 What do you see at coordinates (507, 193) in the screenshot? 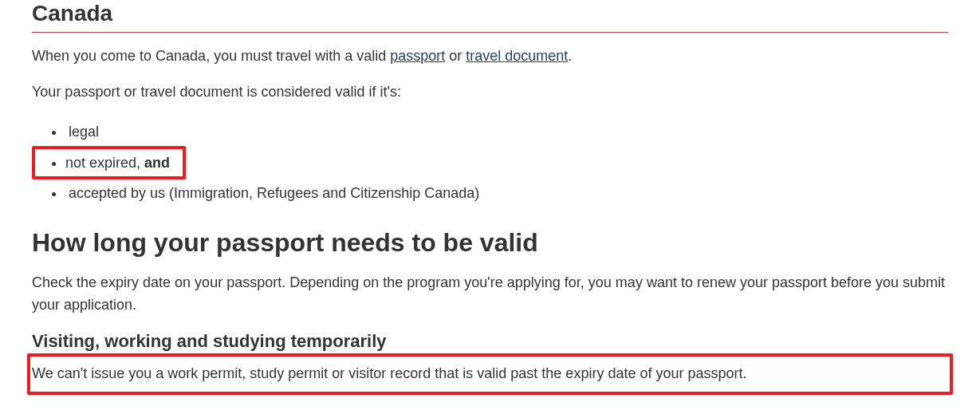
I see `list-item: accepted by us (Immigration, Refugees an…` at bounding box center [507, 193].